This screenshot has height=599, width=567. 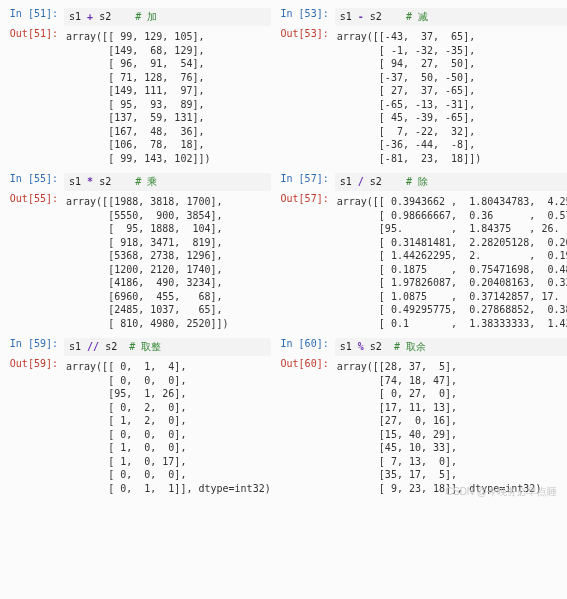 I want to click on cell-output: array([[ 0.3943662 , 1.80434783, 4.25 ],…, so click(x=451, y=262).